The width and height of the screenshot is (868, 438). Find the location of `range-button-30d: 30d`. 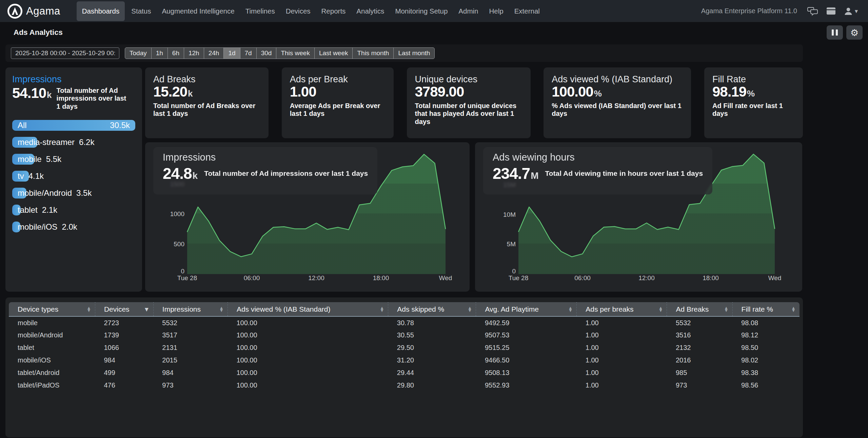

range-button-30d: 30d is located at coordinates (267, 53).